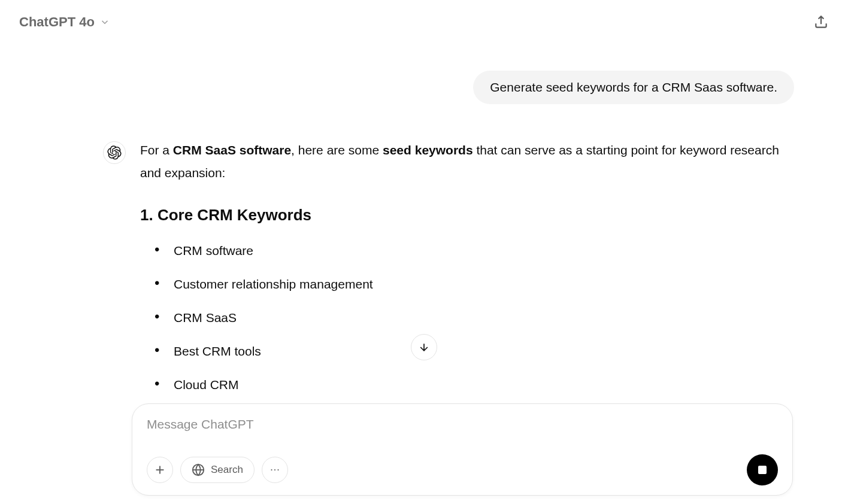  Describe the element at coordinates (474, 318) in the screenshot. I see `list-item: CRM SaaS` at that location.